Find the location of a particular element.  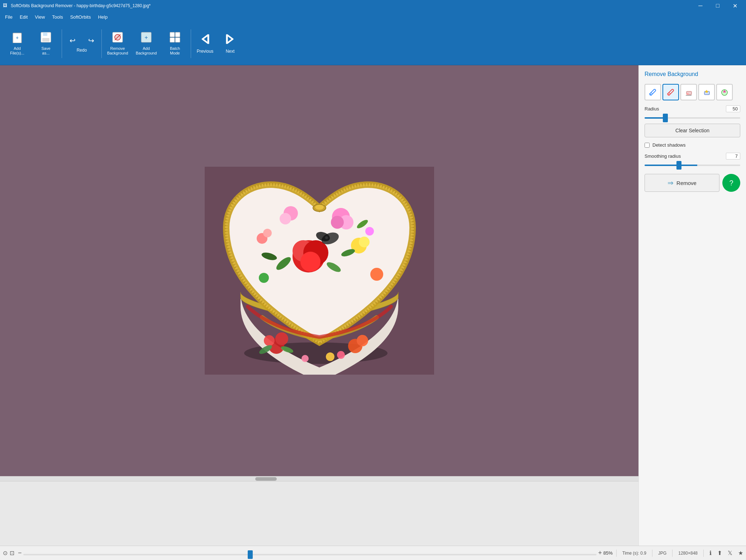

filmstrip is located at coordinates (319, 513).